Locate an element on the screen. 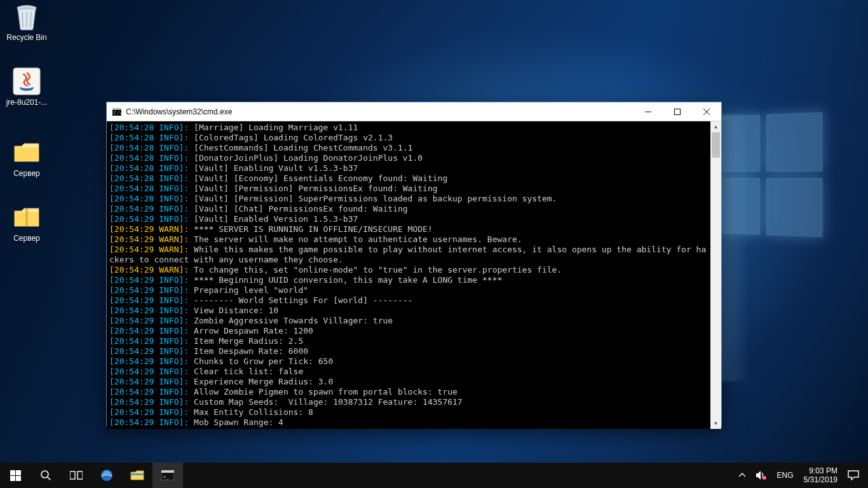  console-line: [20:54:29 WARN]: To change this, set "on… is located at coordinates (409, 270).